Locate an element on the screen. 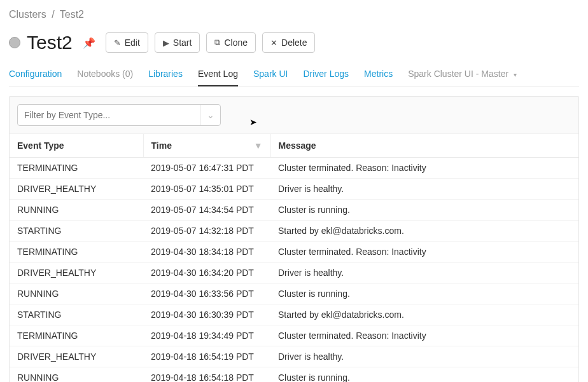  pin-icon: 📌 is located at coordinates (89, 43).